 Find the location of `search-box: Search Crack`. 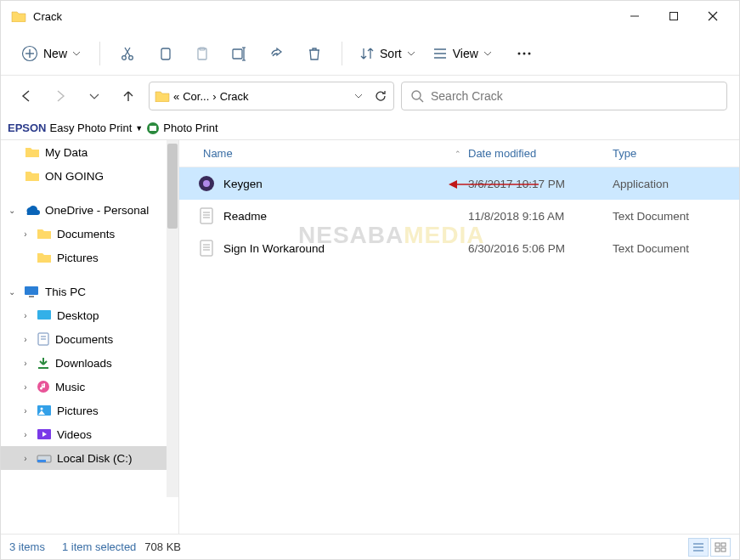

search-box: Search Crack is located at coordinates (564, 96).